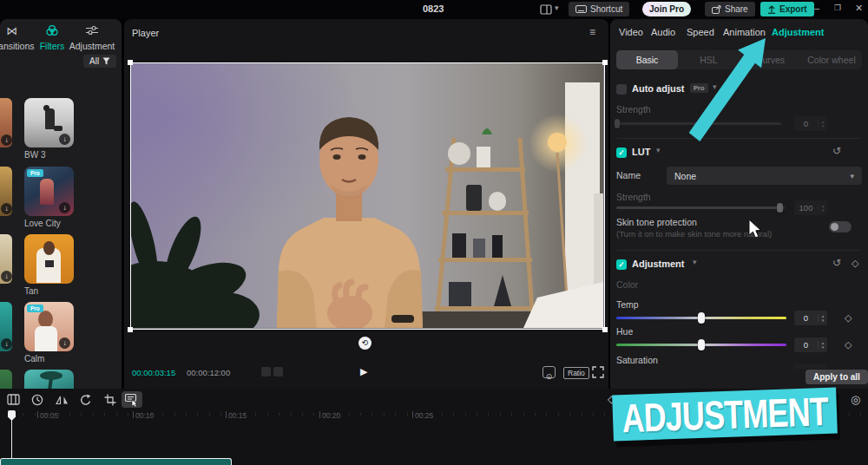 The width and height of the screenshot is (868, 465). Describe the element at coordinates (37, 400) in the screenshot. I see `speed-icon` at that location.